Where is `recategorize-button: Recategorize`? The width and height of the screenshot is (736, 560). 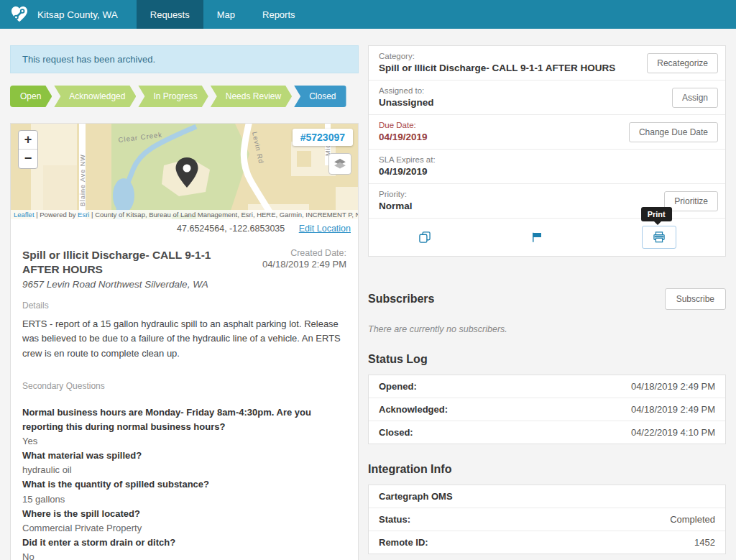
recategorize-button: Recategorize is located at coordinates (683, 63).